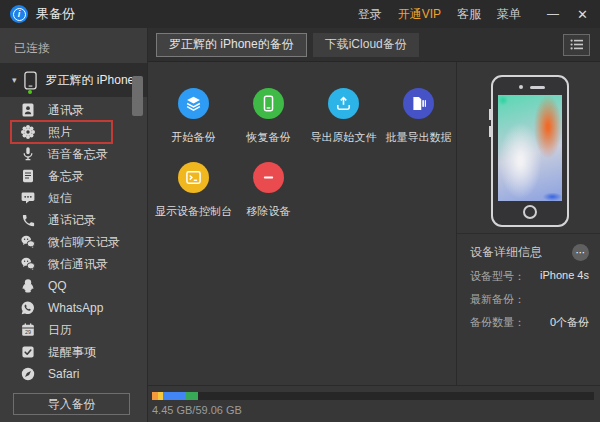  I want to click on close-button: ✕, so click(582, 14).